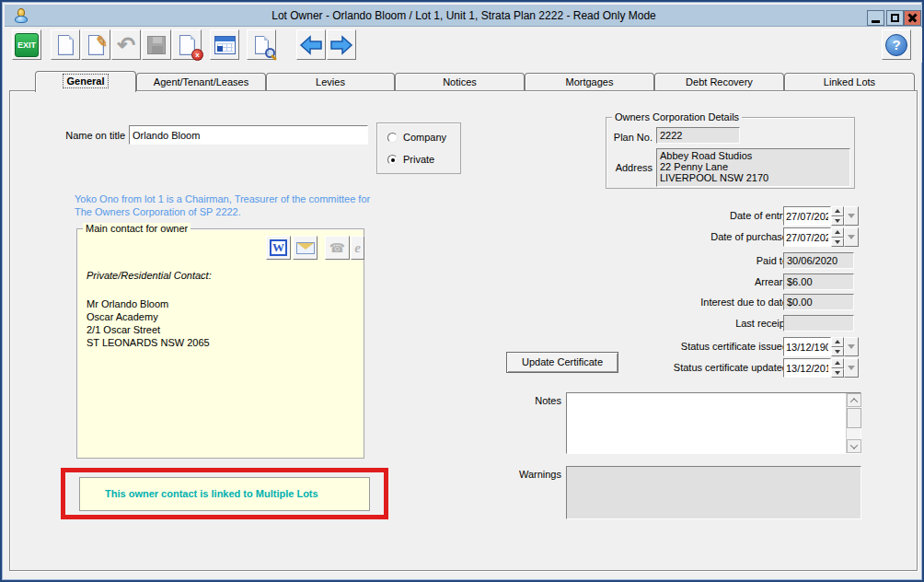 Image resolution: width=924 pixels, height=582 pixels. What do you see at coordinates (895, 18) in the screenshot?
I see `maximize-button` at bounding box center [895, 18].